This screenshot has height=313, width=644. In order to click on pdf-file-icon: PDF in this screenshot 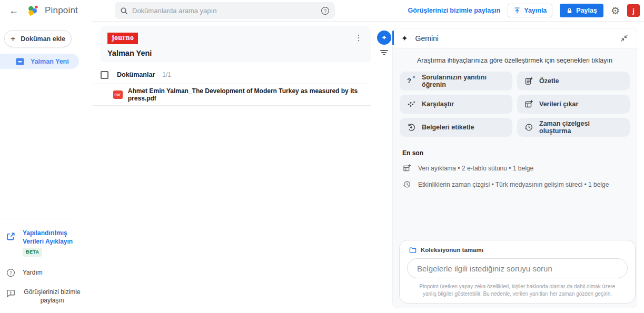, I will do `click(118, 95)`.